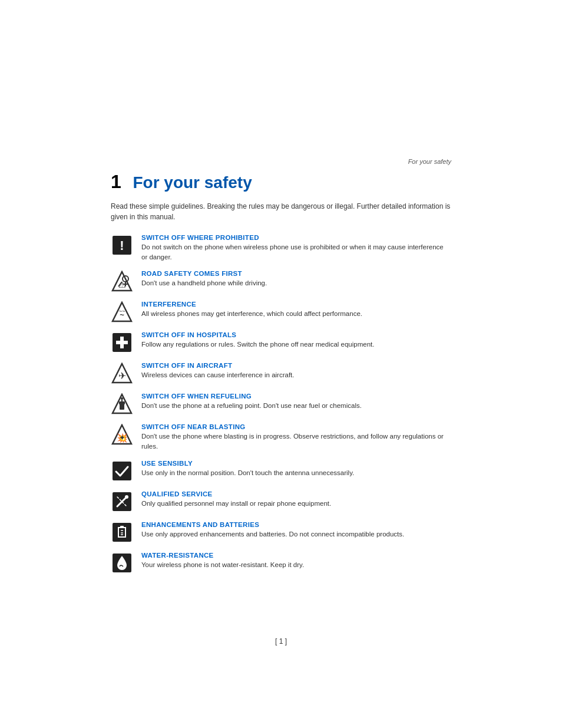  What do you see at coordinates (296, 525) in the screenshot?
I see `item-title: ENHANCEMENTS AND BATTERIES` at bounding box center [296, 525].